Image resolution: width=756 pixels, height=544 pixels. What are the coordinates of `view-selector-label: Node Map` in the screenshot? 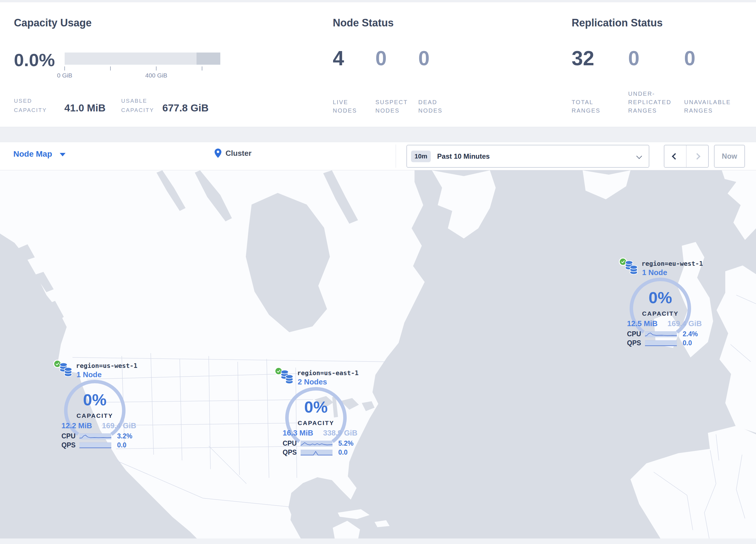 It's located at (33, 154).